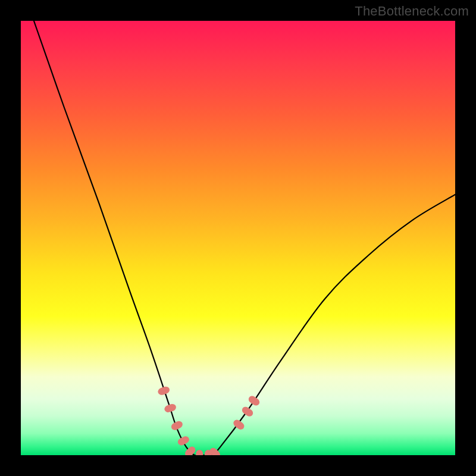 This screenshot has width=476, height=476. I want to click on marker-group, so click(209, 420).